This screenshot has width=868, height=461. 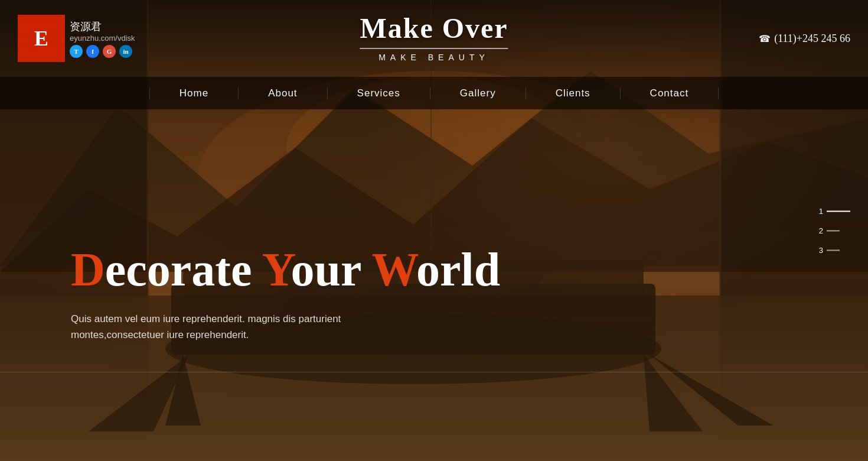 What do you see at coordinates (379, 93) in the screenshot?
I see `nav-item-services: Services` at bounding box center [379, 93].